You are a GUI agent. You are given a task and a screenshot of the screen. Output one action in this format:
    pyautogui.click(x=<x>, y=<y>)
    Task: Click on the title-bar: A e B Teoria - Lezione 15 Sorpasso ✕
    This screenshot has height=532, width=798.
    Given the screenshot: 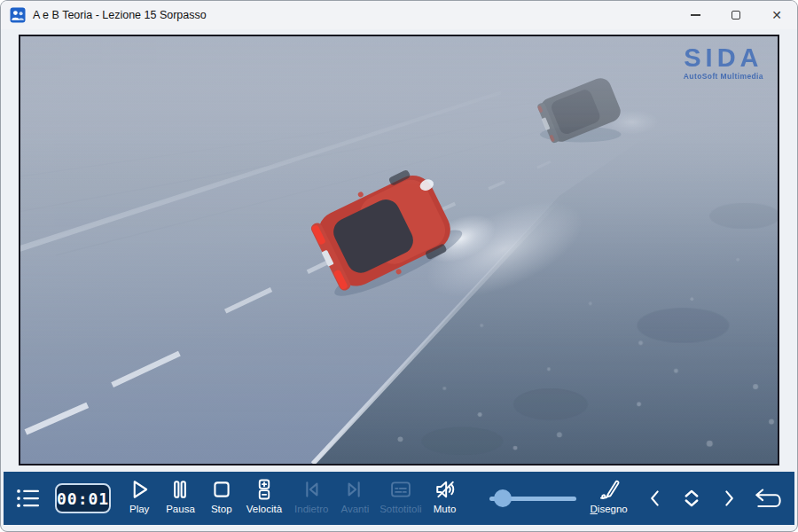 What is the action you would take?
    pyautogui.click(x=399, y=15)
    